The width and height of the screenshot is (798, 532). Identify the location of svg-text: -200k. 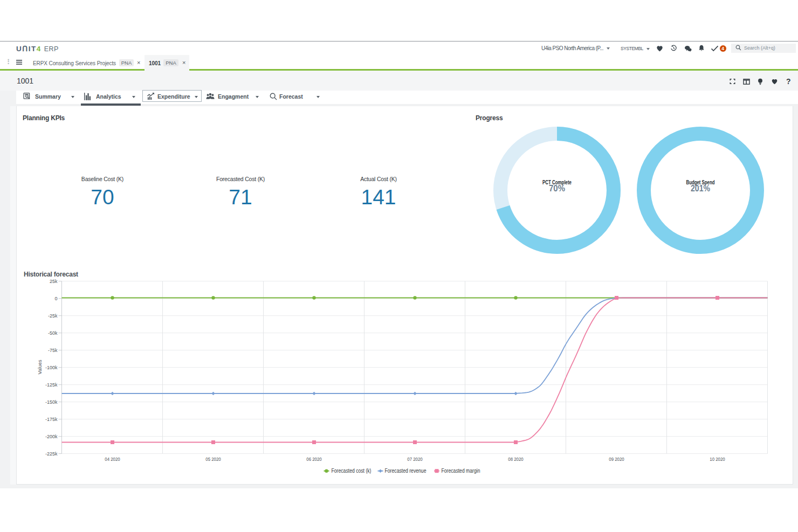
(52, 437).